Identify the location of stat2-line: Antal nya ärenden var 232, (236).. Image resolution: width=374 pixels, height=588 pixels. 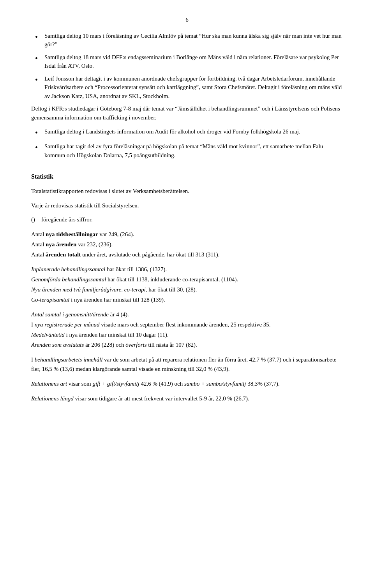
(187, 244).